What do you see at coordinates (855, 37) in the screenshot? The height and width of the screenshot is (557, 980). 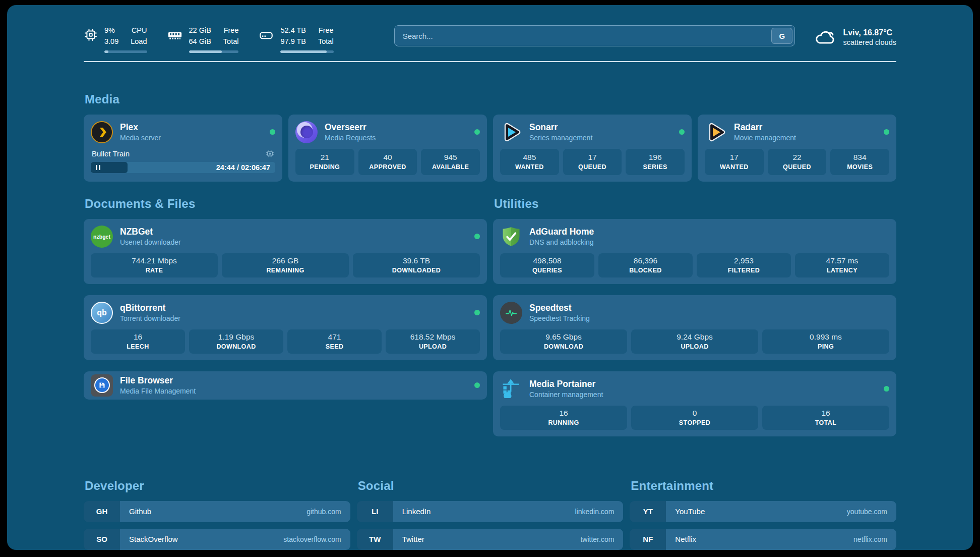 I see `weather-widget: Lviv, 16.87°C scattered clouds` at bounding box center [855, 37].